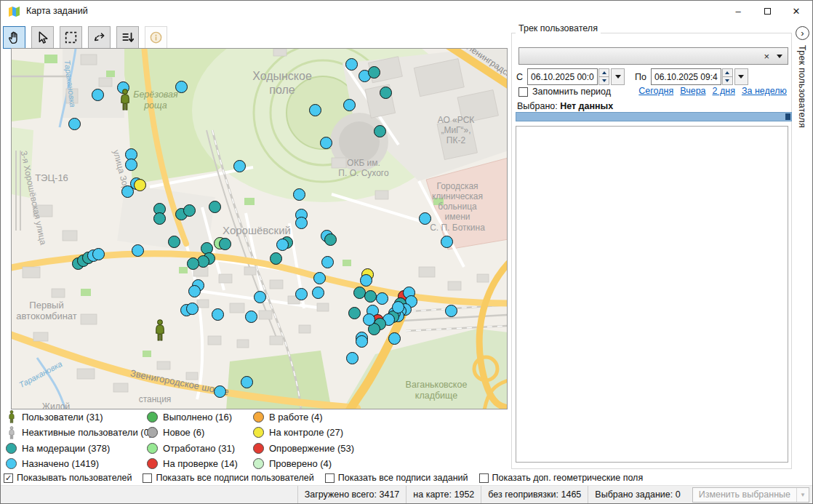  Describe the element at coordinates (397, 478) in the screenshot. I see `option-checkbox: Показать все подписи заданий` at that location.